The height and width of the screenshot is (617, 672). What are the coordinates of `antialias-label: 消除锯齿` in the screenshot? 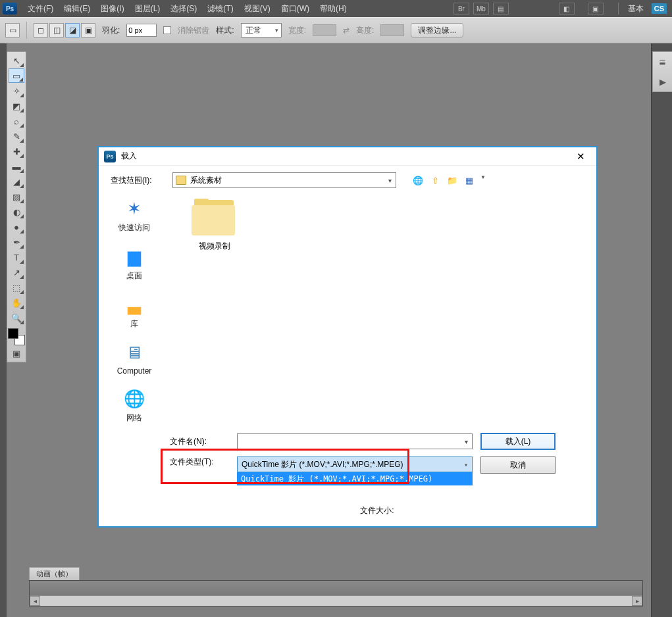 It's located at (194, 30).